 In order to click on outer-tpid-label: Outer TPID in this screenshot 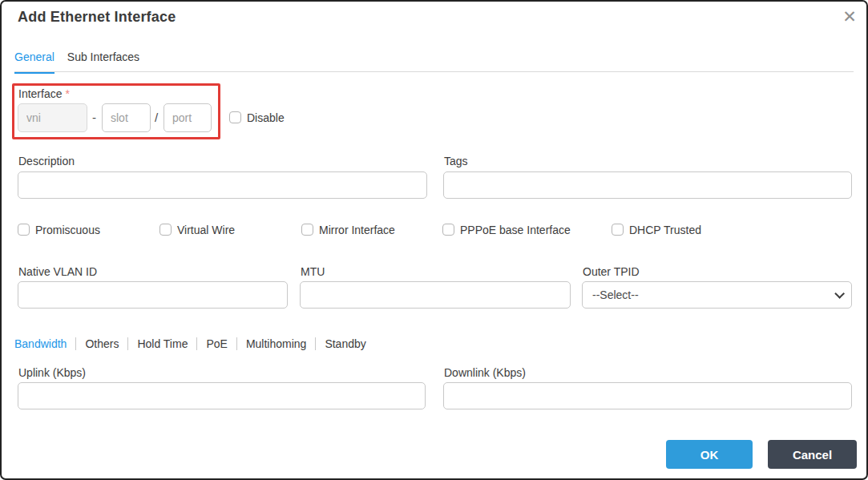, I will do `click(611, 272)`.